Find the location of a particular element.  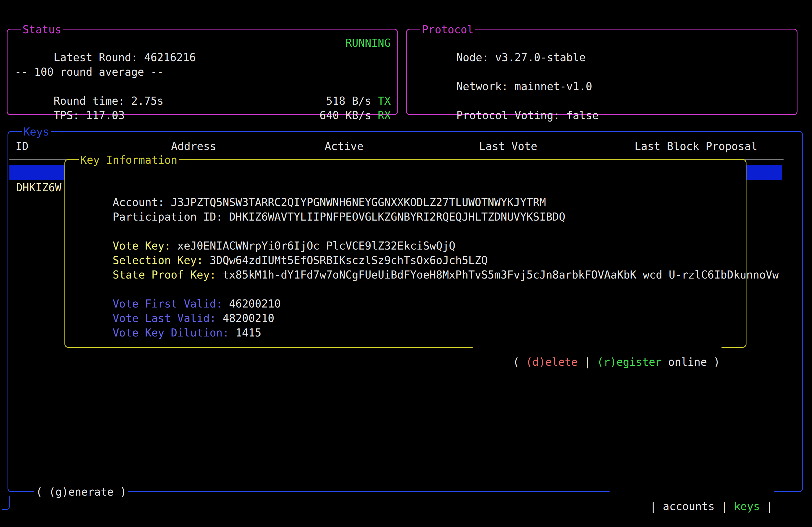

tab-accounts: accounts is located at coordinates (689, 506).